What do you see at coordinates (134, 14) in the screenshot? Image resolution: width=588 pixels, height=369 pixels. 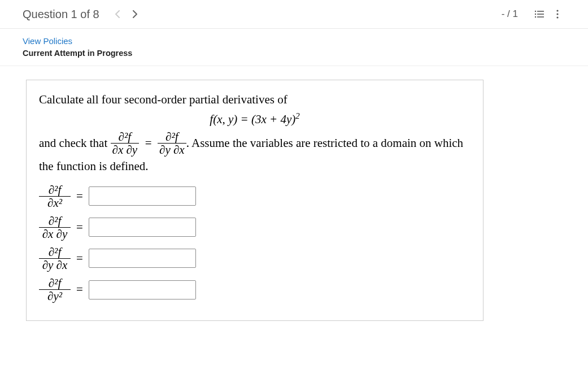 I see `chevron-right-icon` at bounding box center [134, 14].